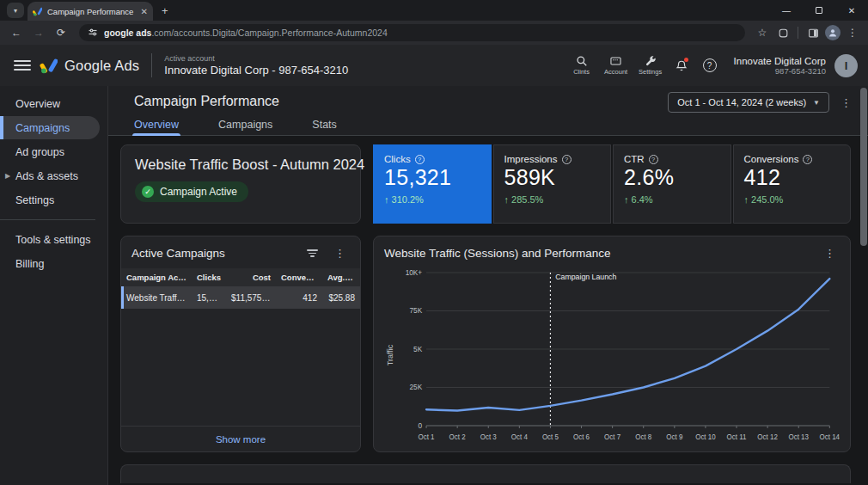  What do you see at coordinates (551, 437) in the screenshot?
I see `svg-text: Oct 5` at bounding box center [551, 437].